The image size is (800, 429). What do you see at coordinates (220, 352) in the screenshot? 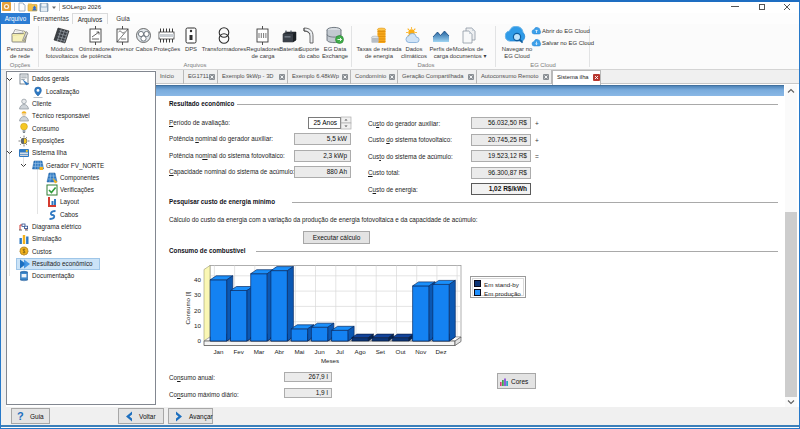
I see `svg-text: Jan` at bounding box center [220, 352].